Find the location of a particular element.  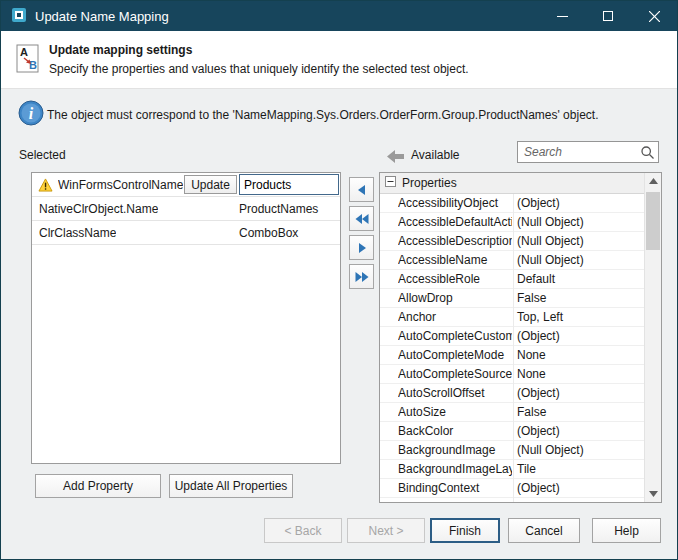

move-left-button is located at coordinates (362, 190).